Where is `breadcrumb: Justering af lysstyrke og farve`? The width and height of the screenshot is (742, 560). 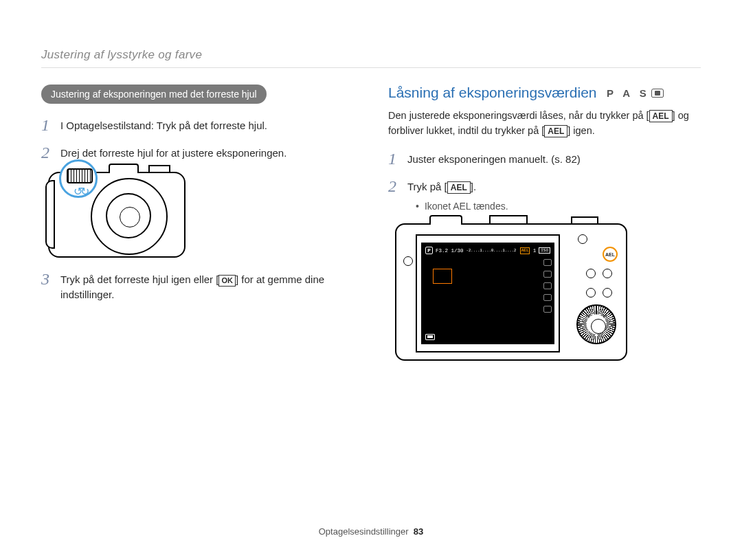 breadcrumb: Justering af lysstyrke og farve is located at coordinates (371, 55).